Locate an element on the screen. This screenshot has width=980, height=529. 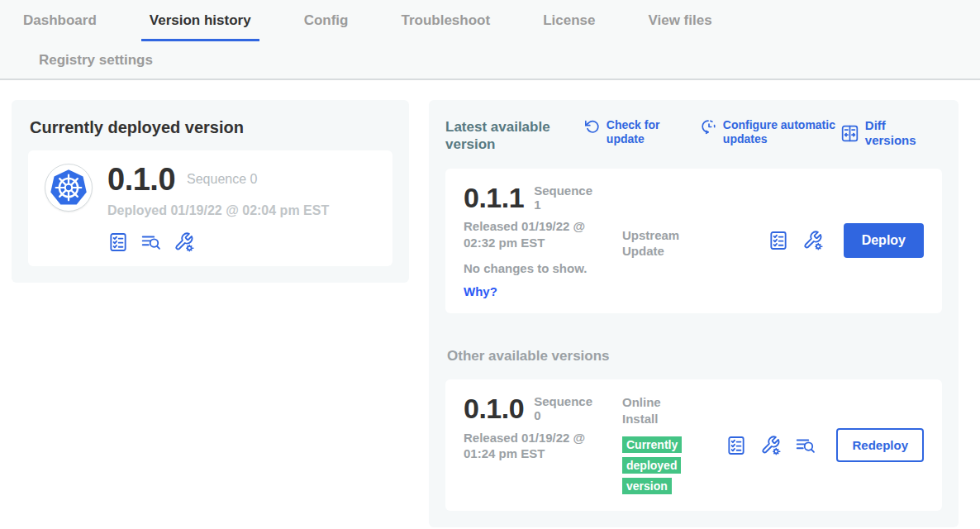
other-version-details: 0.1.0 Sequence 0 Released 01/19/22 @ 01:… is located at coordinates (543, 428).